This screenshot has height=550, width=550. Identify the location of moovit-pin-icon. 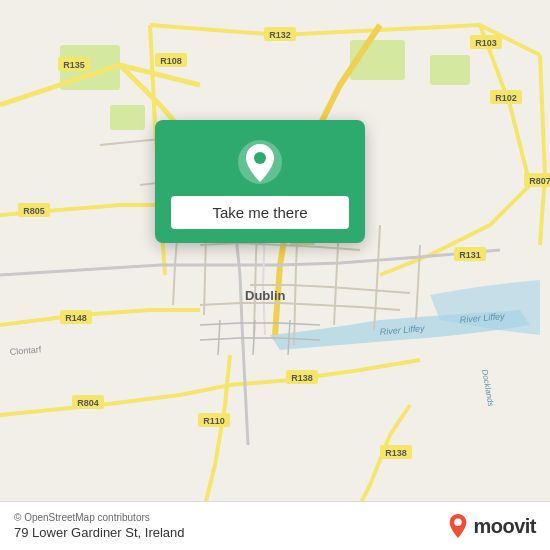
(458, 526).